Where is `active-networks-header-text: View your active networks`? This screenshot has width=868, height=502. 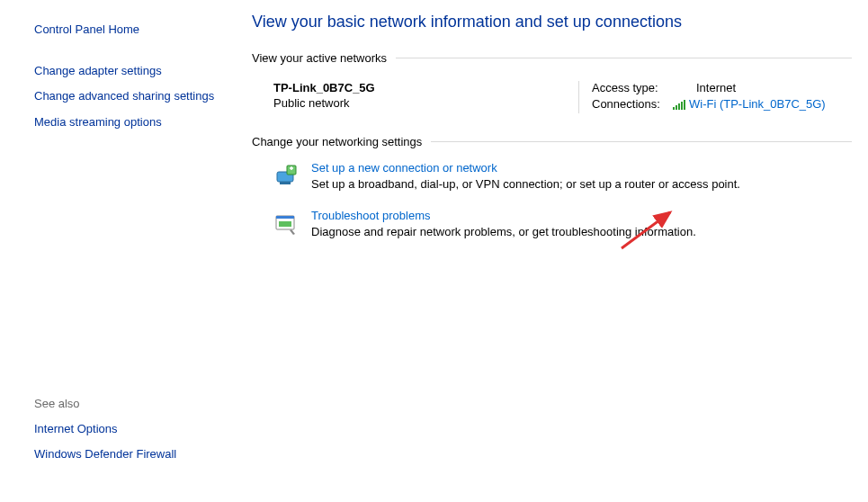
active-networks-header-text: View your active networks is located at coordinates (319, 58).